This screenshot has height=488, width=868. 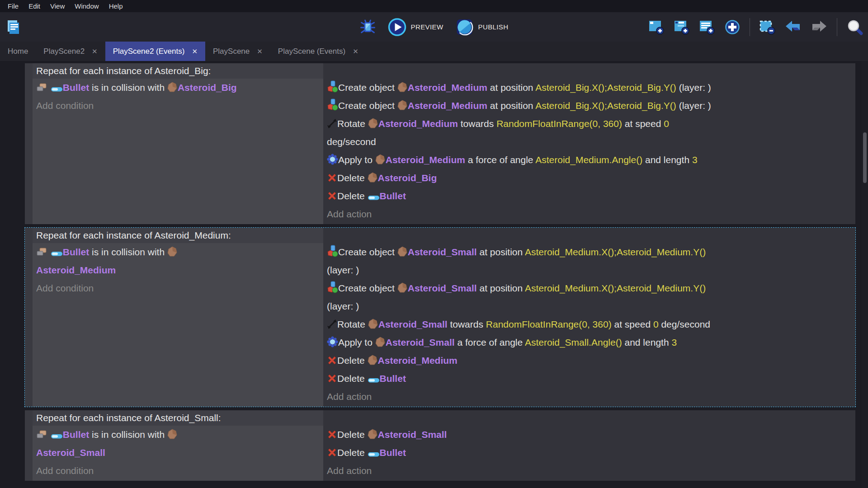 I want to click on row-text: a force of angle, so click(x=490, y=343).